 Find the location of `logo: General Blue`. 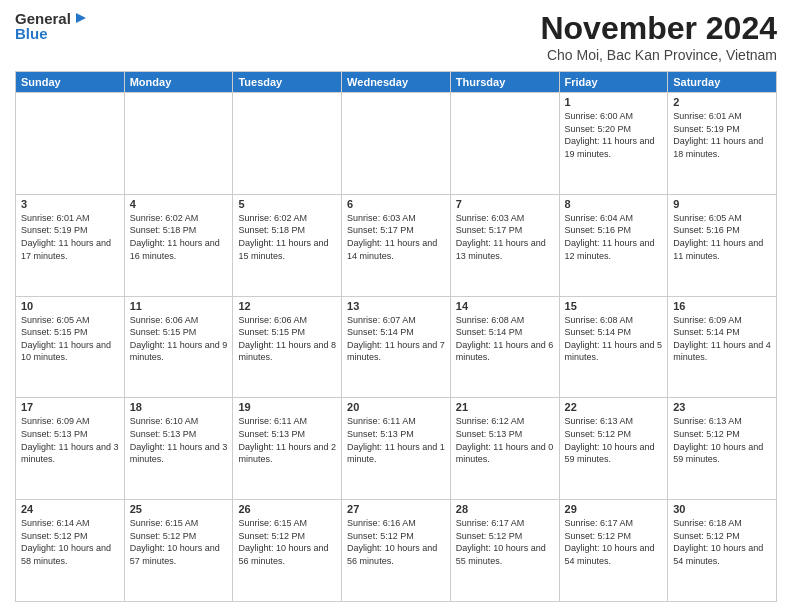

logo: General Blue is located at coordinates (50, 26).